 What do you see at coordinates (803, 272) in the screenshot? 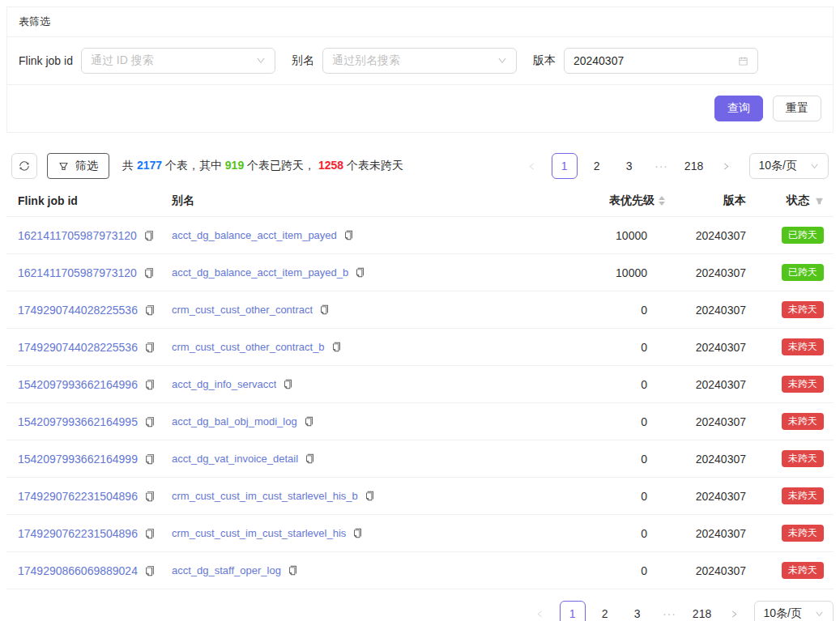
I see `status-badge: 已跨天` at bounding box center [803, 272].